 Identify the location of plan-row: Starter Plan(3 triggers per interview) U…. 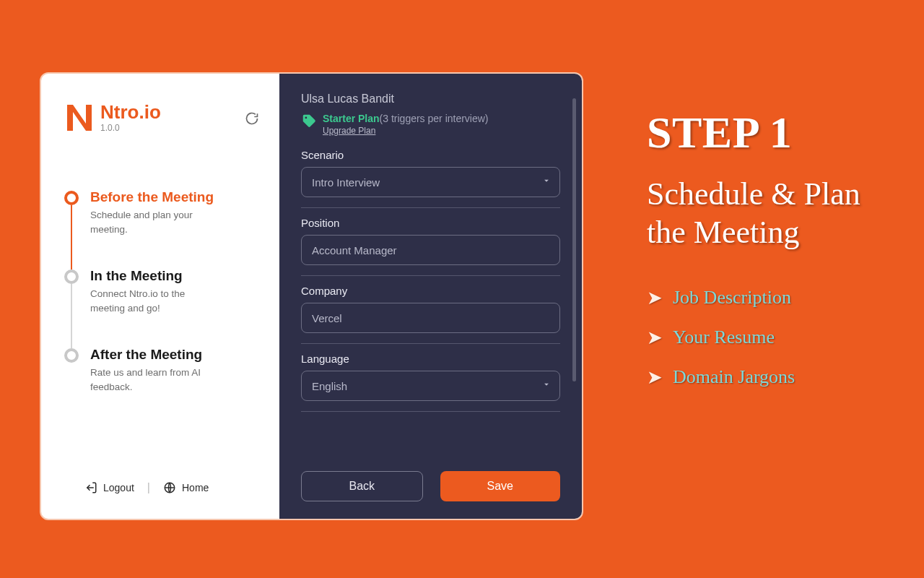
(430, 124).